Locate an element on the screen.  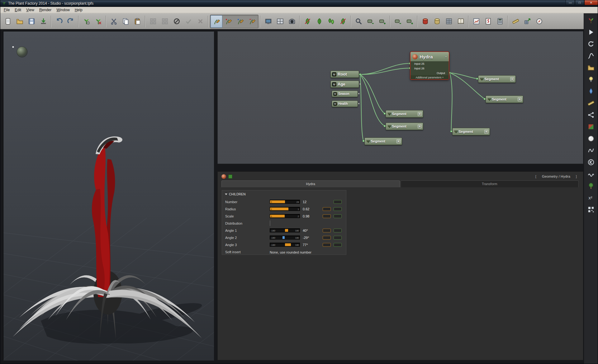
formula-editor-icon: x² is located at coordinates (591, 198).